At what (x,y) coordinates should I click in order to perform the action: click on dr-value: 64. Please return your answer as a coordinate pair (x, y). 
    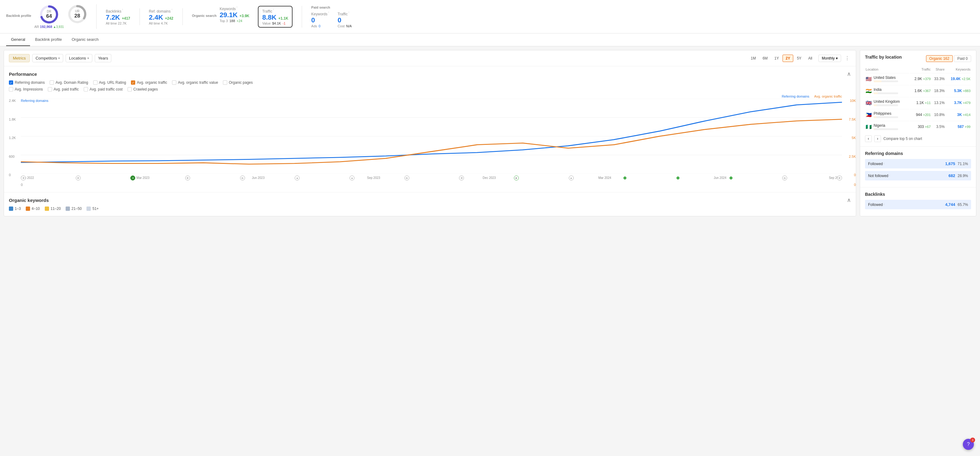
    Looking at the image, I should click on (49, 16).